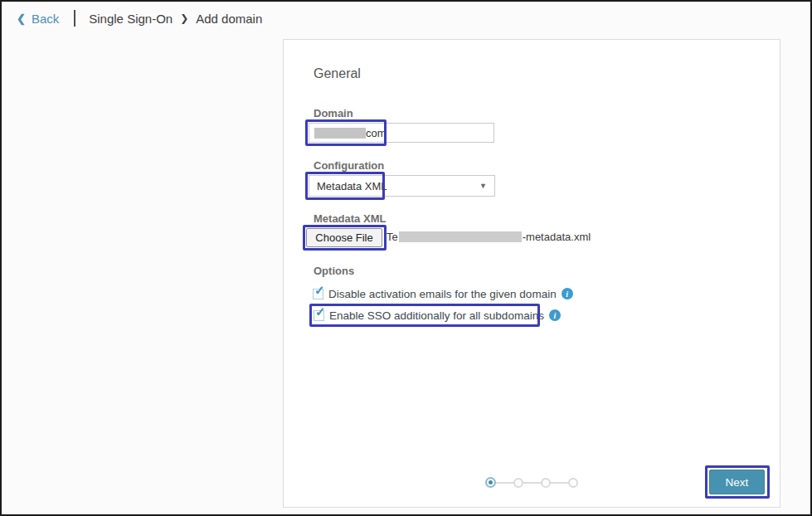 Image resolution: width=812 pixels, height=516 pixels. What do you see at coordinates (392, 237) in the screenshot?
I see `filename-prefix: Te` at bounding box center [392, 237].